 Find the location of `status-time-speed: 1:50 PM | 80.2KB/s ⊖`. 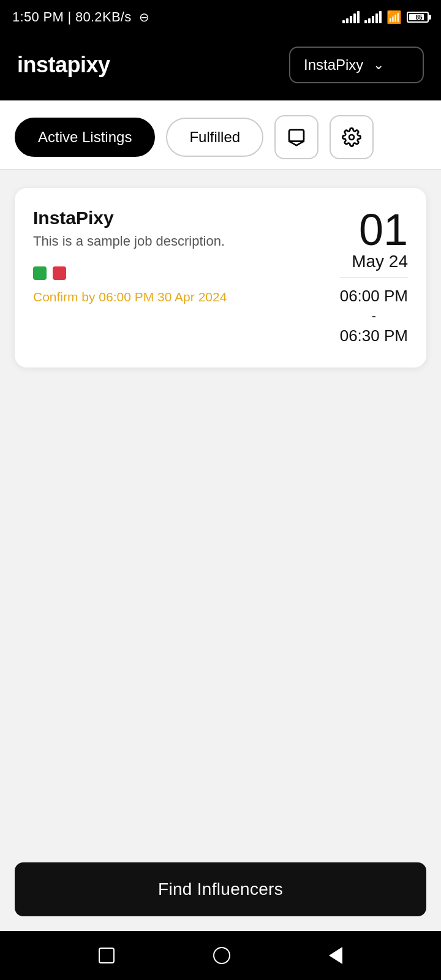

status-time-speed: 1:50 PM | 80.2KB/s ⊖ is located at coordinates (81, 17).